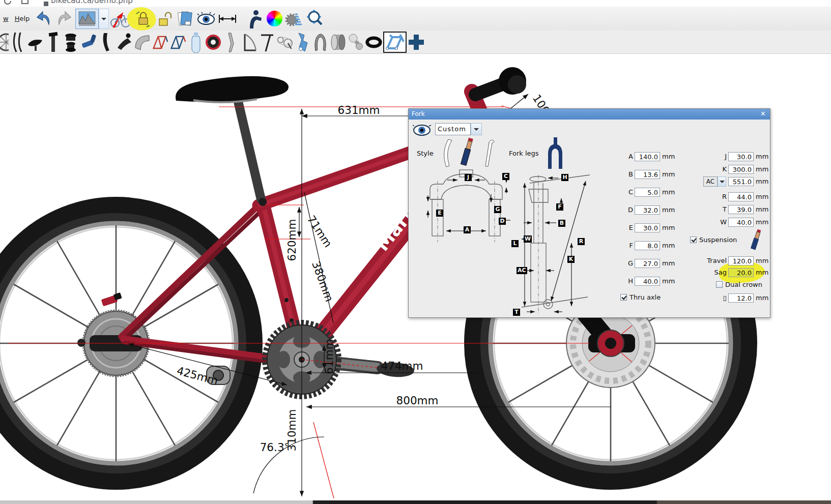 This screenshot has height=504, width=831. What do you see at coordinates (647, 174) in the screenshot?
I see `field-B-input: 13.6` at bounding box center [647, 174].